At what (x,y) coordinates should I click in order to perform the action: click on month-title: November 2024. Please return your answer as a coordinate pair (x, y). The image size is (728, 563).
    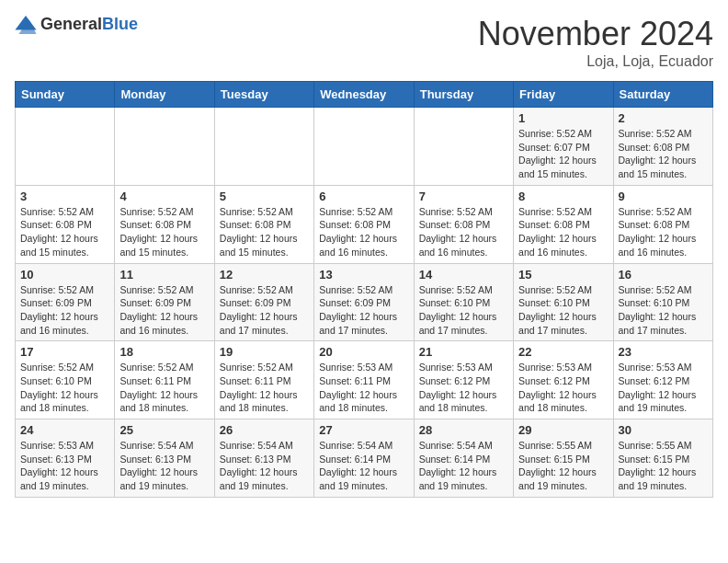
    Looking at the image, I should click on (596, 34).